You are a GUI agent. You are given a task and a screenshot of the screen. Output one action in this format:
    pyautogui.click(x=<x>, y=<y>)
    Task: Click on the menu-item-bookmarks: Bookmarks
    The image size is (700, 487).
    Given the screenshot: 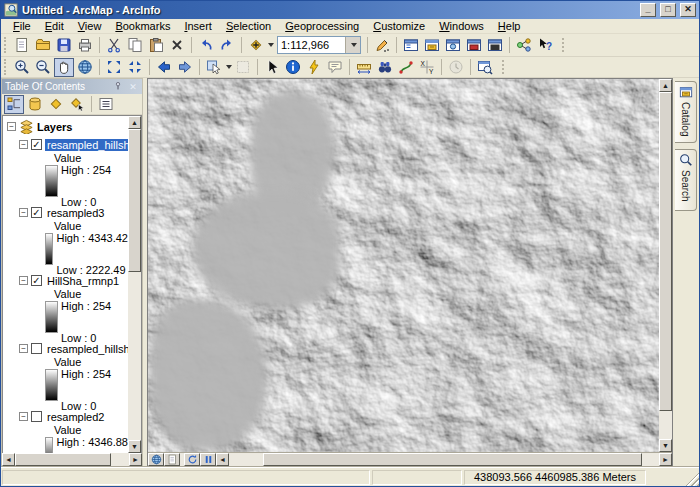 What is the action you would take?
    pyautogui.click(x=142, y=26)
    